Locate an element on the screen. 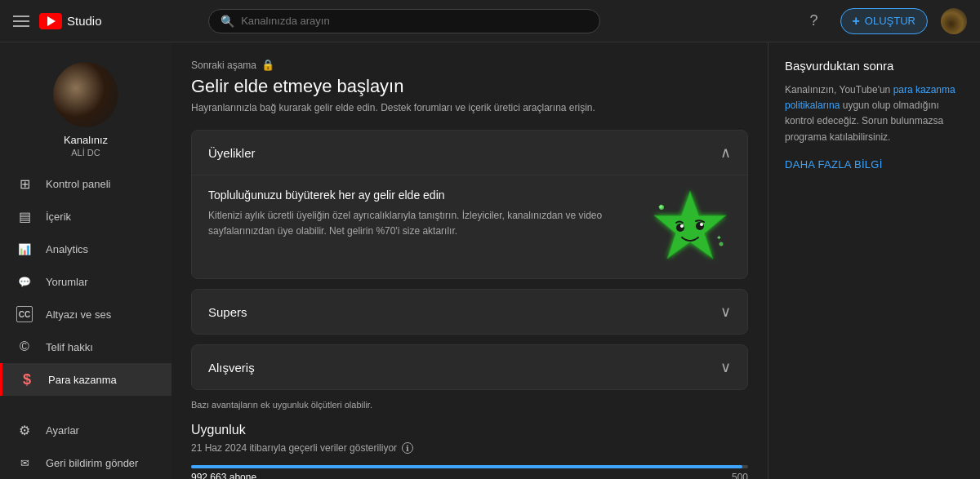  sidebar-item-copyright: © Telif hakkı is located at coordinates (86, 347).